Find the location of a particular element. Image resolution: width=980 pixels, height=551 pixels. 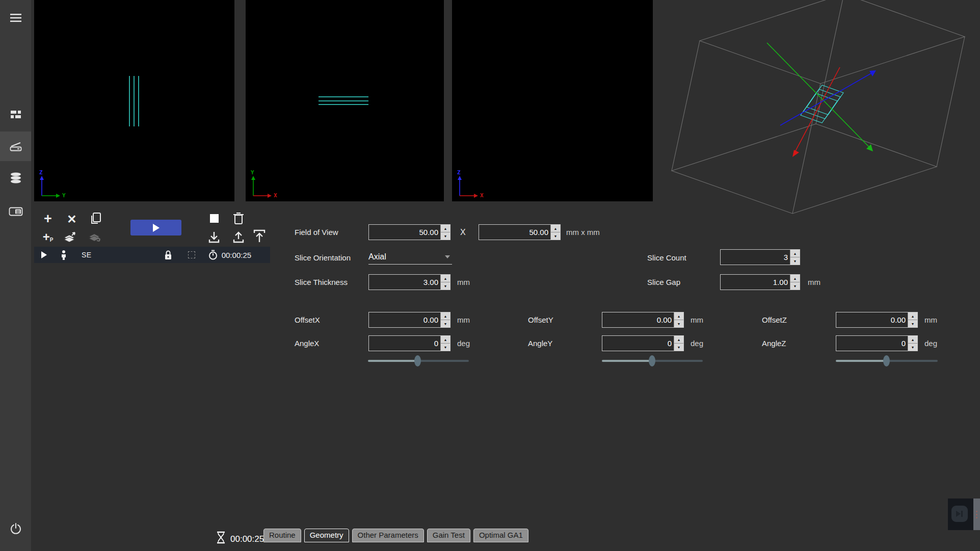

viewport-zy: Z Y is located at coordinates (135, 101).